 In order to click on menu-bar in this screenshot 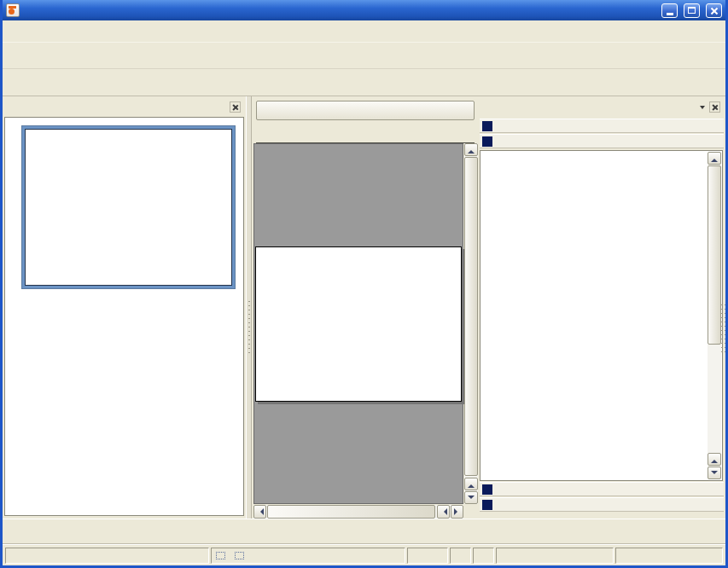, I will do `click(364, 32)`.